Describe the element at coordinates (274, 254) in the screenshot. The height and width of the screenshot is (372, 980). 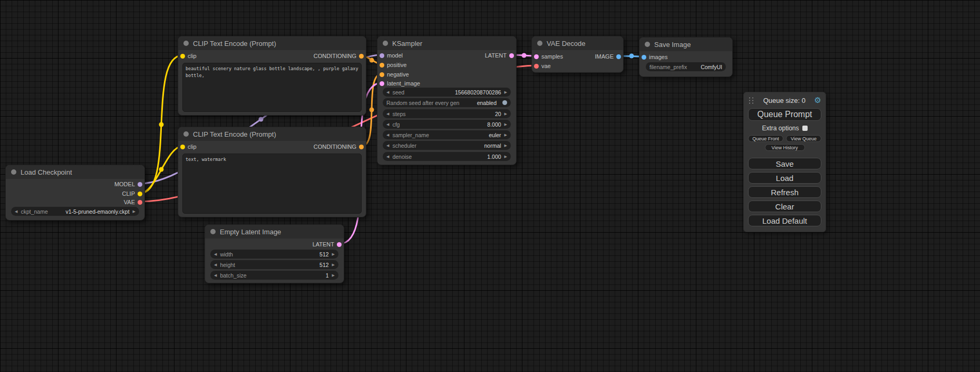
I see `width-widget: ◀ width 512 ▶` at that location.